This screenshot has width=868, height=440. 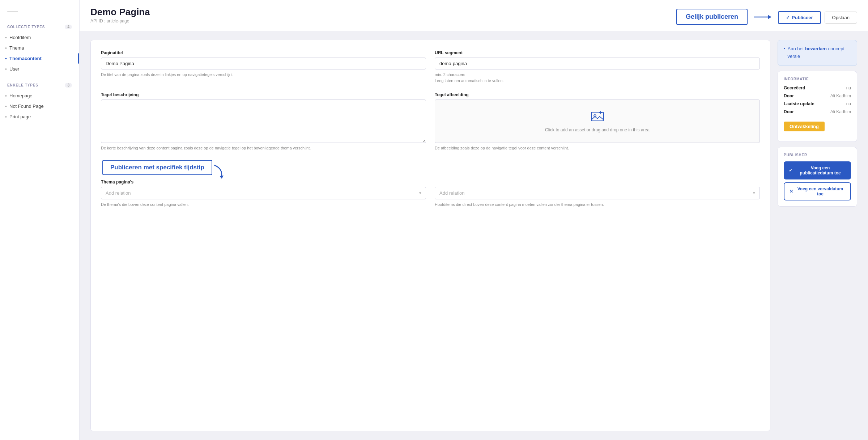 What do you see at coordinates (13, 12) in the screenshot?
I see `sidebar-top-line` at bounding box center [13, 12].